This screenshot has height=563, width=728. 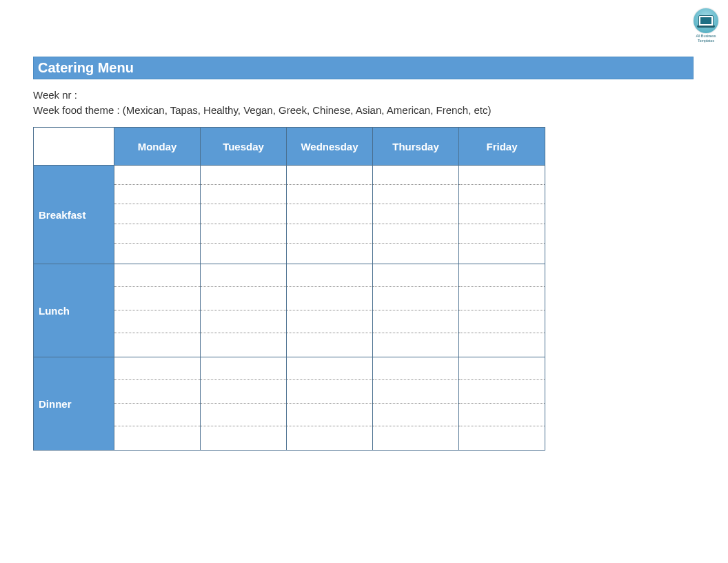 I want to click on slot-lunch-thursday, so click(x=416, y=310).